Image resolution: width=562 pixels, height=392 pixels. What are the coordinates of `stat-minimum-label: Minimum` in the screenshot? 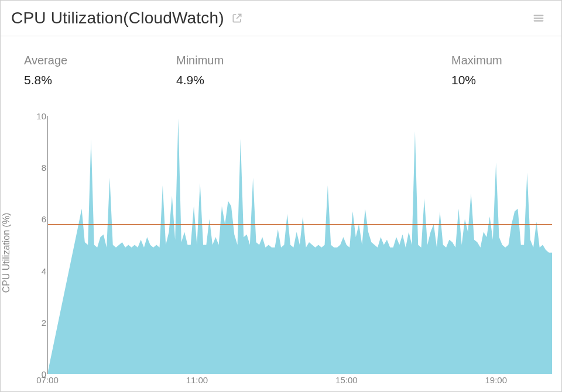 It's located at (314, 61).